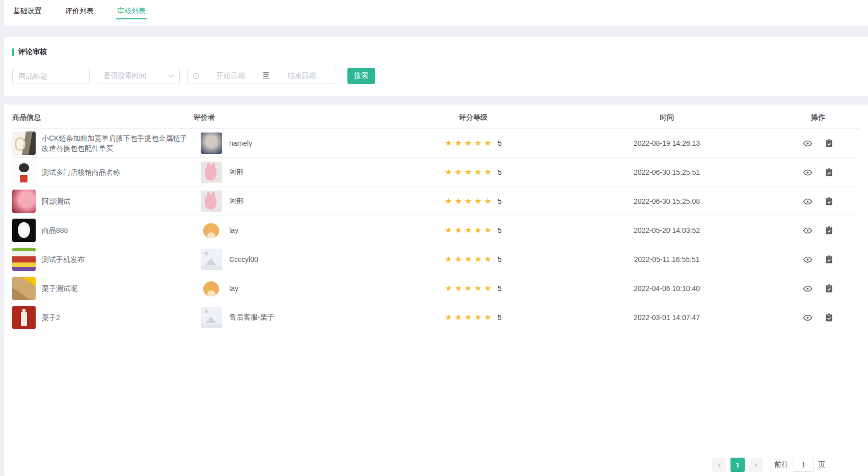 This screenshot has height=476, width=868. What do you see at coordinates (231, 76) in the screenshot?
I see `date-start-placeholder: 开始日期` at bounding box center [231, 76].